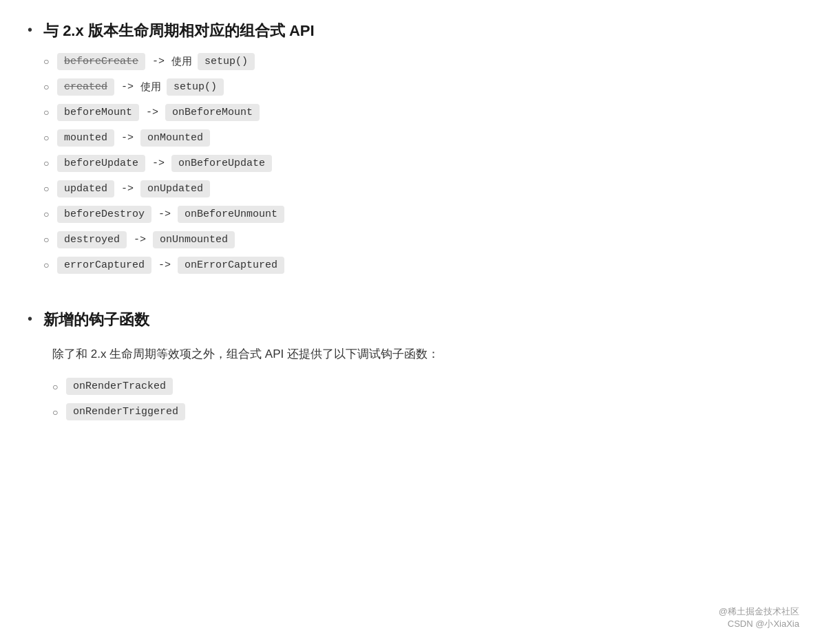 This screenshot has width=820, height=644. I want to click on code-beforecreate: beforeCreate, so click(101, 62).